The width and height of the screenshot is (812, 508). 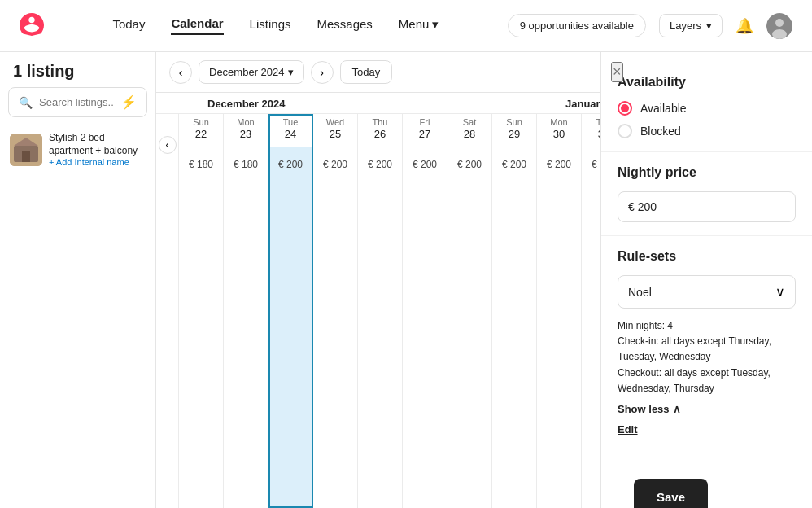 I want to click on col-header: Tue 24, so click(x=290, y=130).